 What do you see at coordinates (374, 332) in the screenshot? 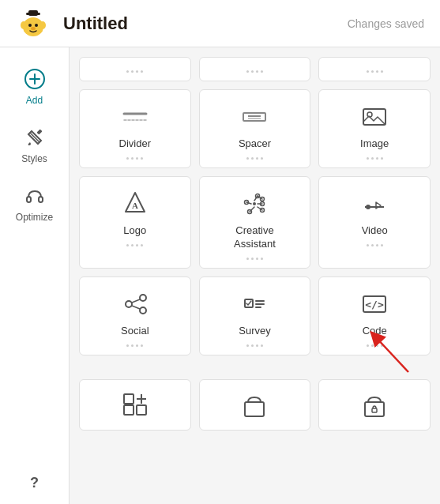
I see `code-label: Code` at bounding box center [374, 332].